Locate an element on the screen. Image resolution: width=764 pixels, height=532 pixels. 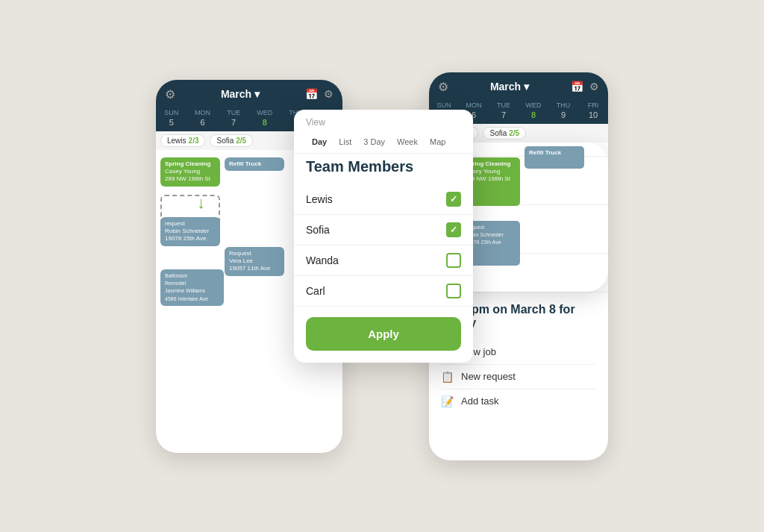
tab-list: List is located at coordinates (345, 142).